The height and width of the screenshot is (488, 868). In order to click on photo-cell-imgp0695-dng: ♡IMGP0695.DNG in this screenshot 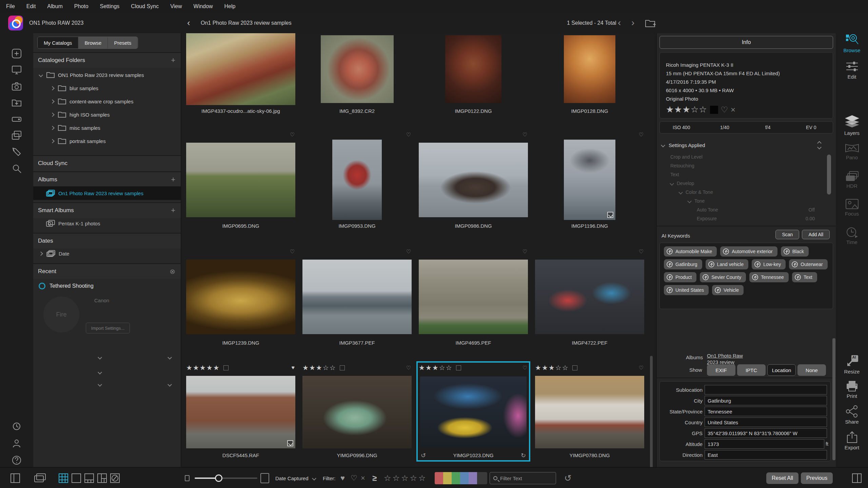, I will do `click(241, 180)`.